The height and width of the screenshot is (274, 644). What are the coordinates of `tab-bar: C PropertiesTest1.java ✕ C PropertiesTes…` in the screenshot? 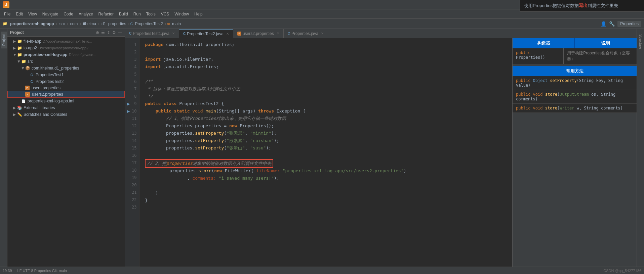 It's located at (381, 34).